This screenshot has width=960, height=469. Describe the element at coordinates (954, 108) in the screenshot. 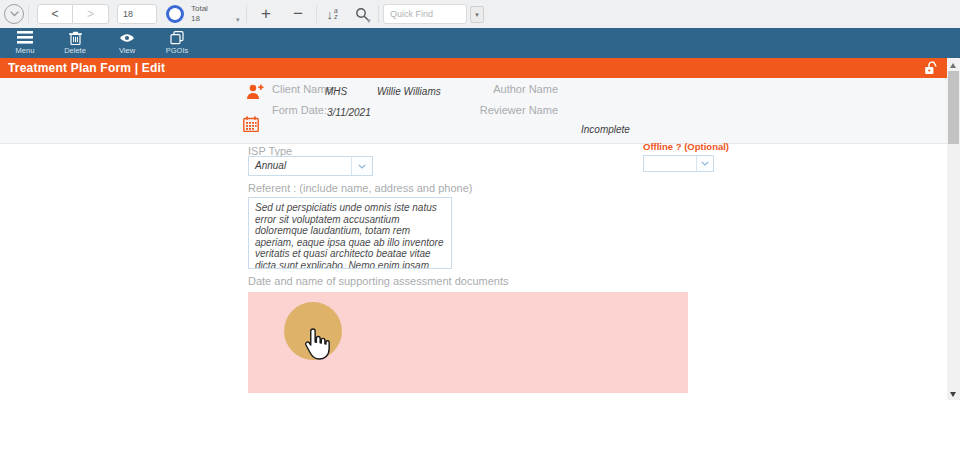

I see `scrollbar-thumb` at that location.